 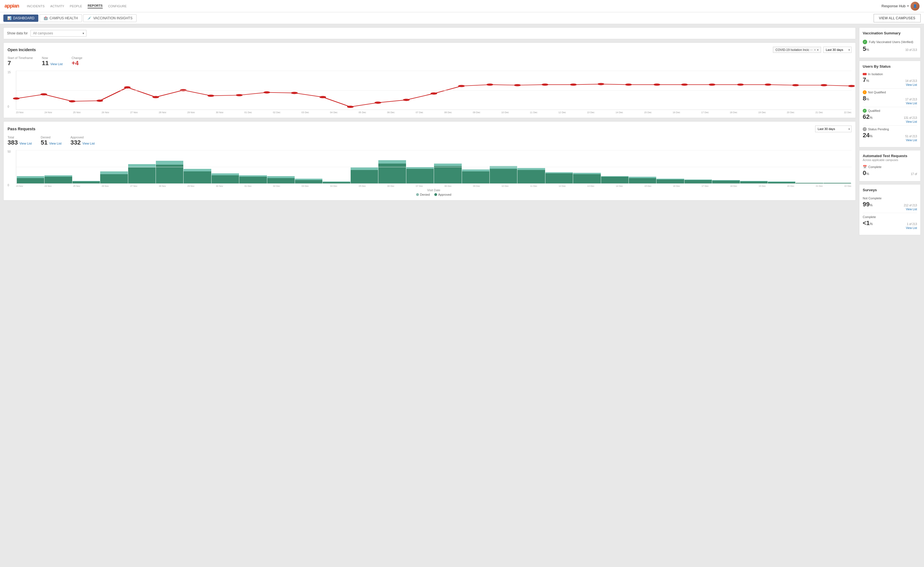 What do you see at coordinates (897, 18) in the screenshot?
I see `view-all-campuses-button: VIEW ALL CAMPUSES` at bounding box center [897, 18].